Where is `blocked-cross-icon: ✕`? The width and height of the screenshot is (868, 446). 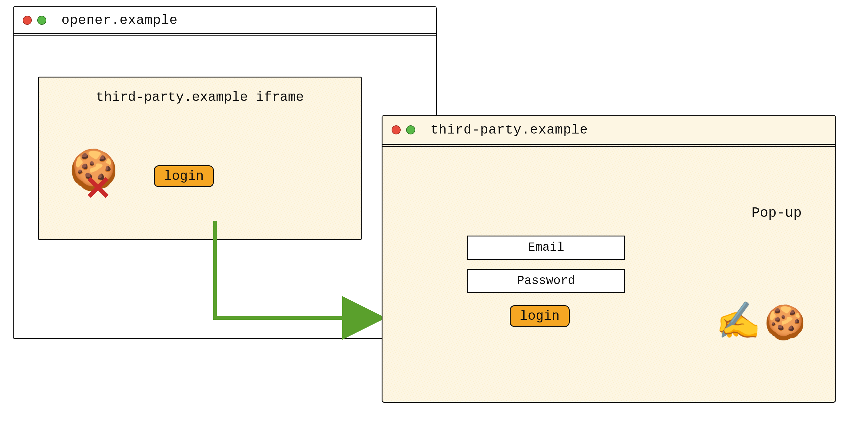
blocked-cross-icon: ✕ is located at coordinates (98, 188).